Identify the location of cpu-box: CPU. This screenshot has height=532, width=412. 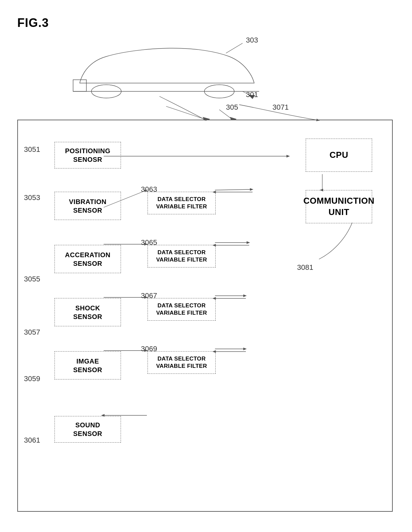
(339, 155).